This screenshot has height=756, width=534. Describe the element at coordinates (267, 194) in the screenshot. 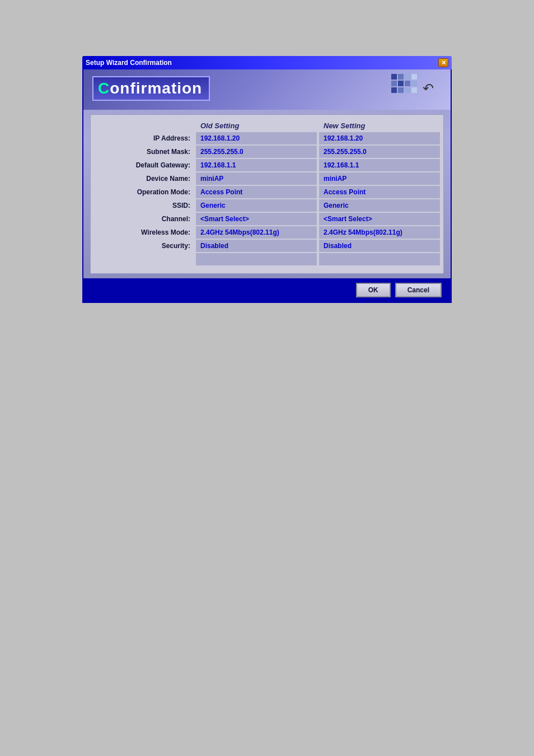

I see `dialog-content: Old Setting New Setting IP Address:192.1…` at that location.